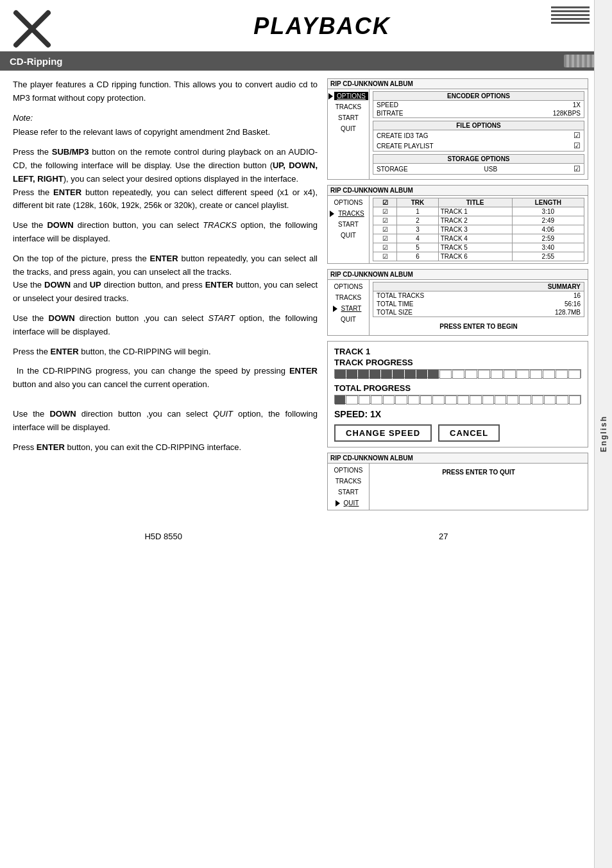  What do you see at coordinates (475, 203) in the screenshot?
I see `th-title: TITLE` at bounding box center [475, 203].